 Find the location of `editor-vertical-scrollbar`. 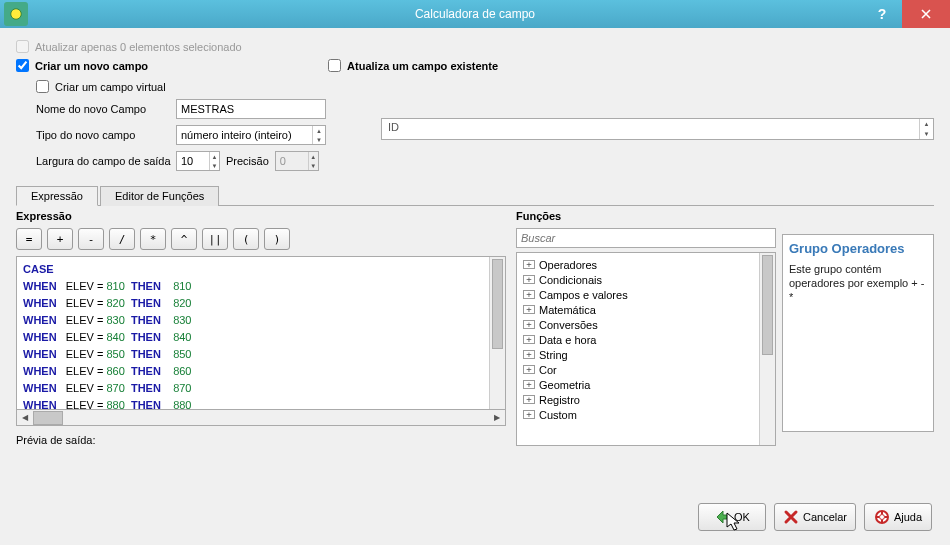

editor-vertical-scrollbar is located at coordinates (497, 333).